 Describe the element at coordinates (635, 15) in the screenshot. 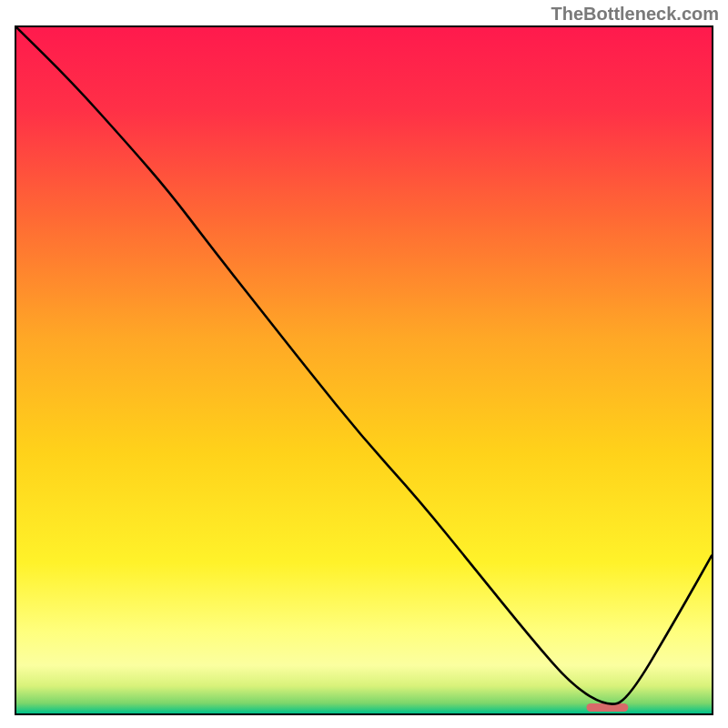

I see `attribution-text: TheBottleneck.com` at that location.